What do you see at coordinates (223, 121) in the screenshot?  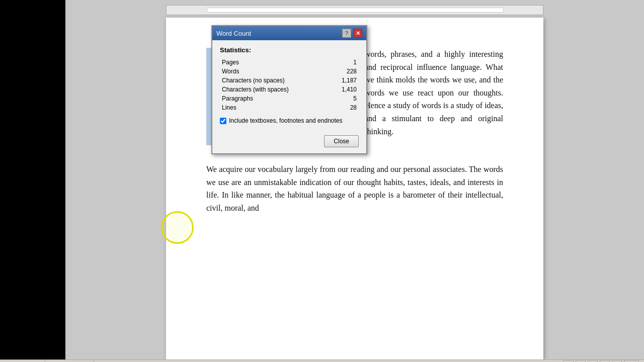 I see `include-textboxes-checkbox` at bounding box center [223, 121].